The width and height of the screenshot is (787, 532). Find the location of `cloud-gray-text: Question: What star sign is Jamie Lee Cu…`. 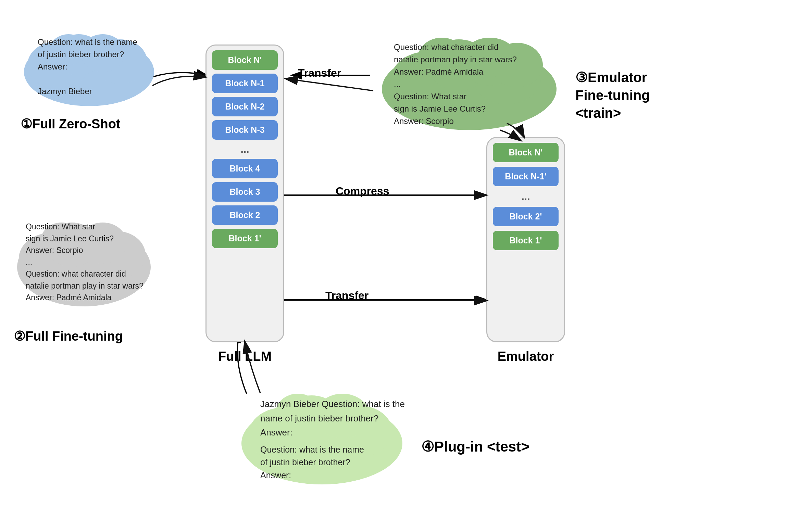

cloud-gray-text: Question: What star sign is Jamie Lee Cu… is located at coordinates (85, 262).